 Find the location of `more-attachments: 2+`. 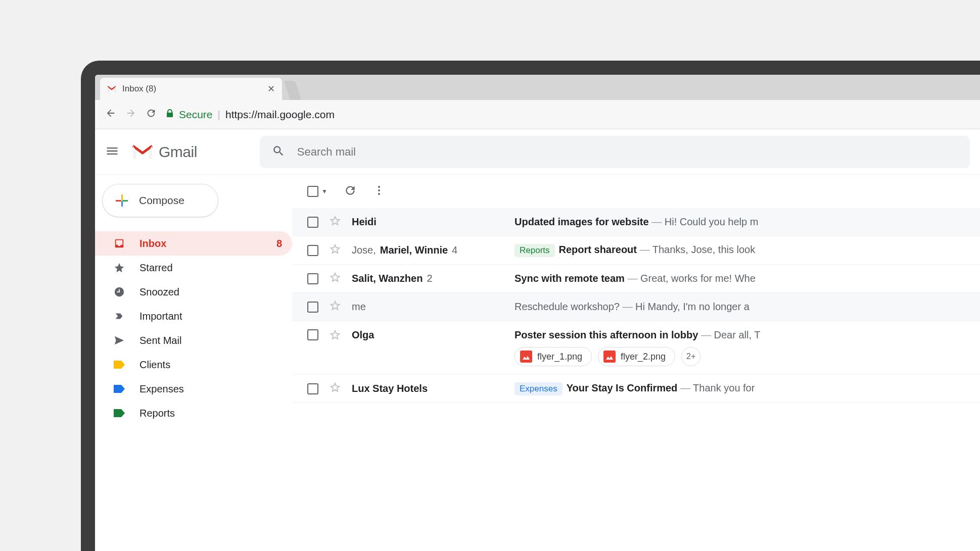

more-attachments: 2+ is located at coordinates (691, 357).